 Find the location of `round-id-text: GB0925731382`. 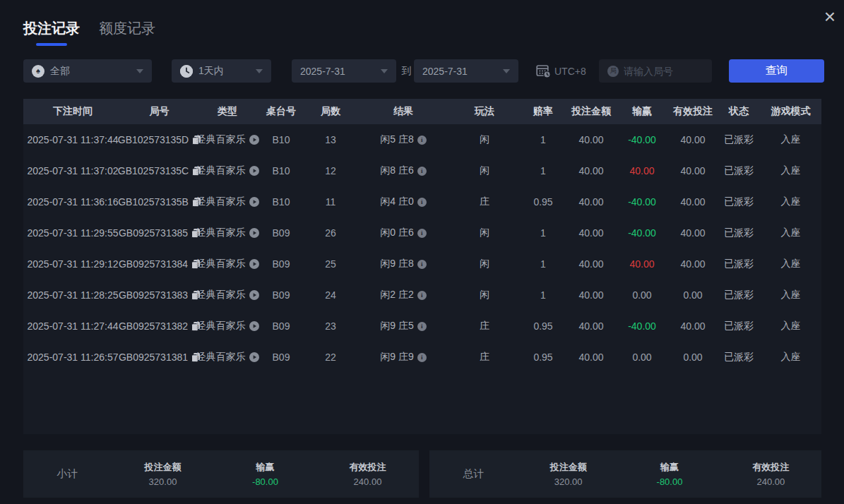

round-id-text: GB0925731382 is located at coordinates (153, 326).